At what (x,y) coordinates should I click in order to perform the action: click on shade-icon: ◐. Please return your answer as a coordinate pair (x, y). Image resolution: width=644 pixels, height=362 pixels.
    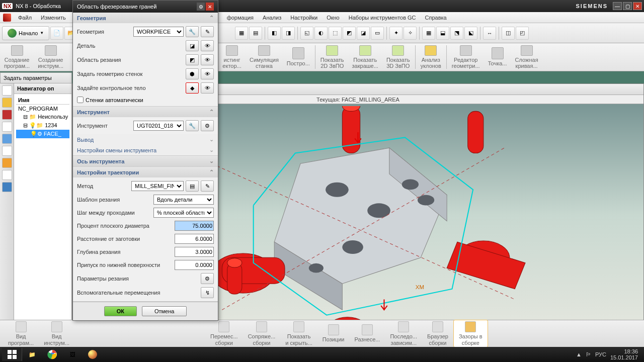
    Looking at the image, I should click on (321, 33).